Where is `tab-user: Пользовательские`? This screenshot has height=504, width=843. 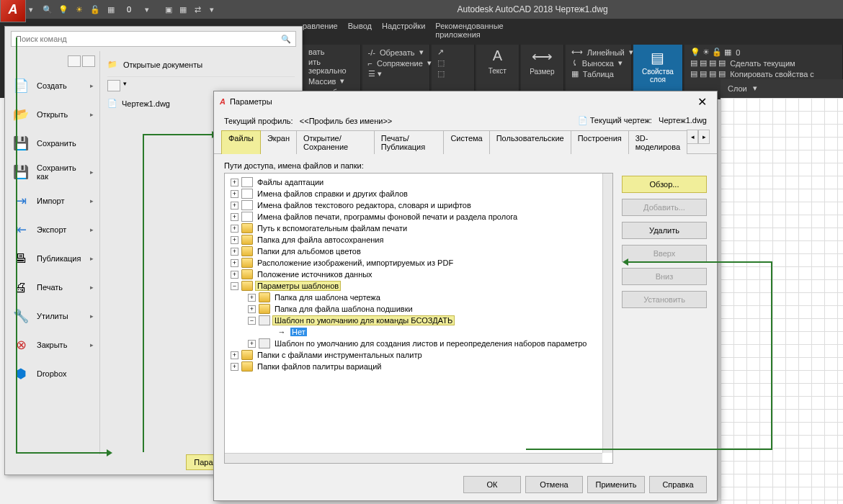 tab-user: Пользовательские is located at coordinates (530, 143).